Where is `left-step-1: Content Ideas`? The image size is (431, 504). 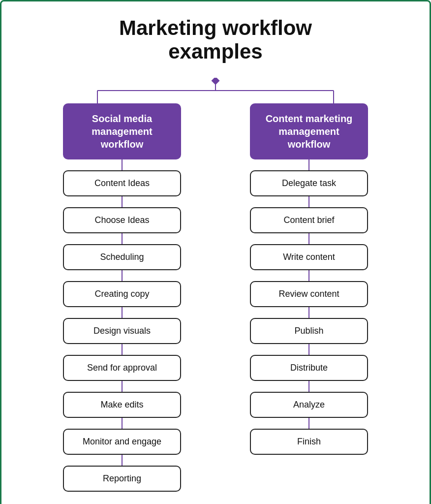
left-step-1: Content Ideas is located at coordinates (122, 183).